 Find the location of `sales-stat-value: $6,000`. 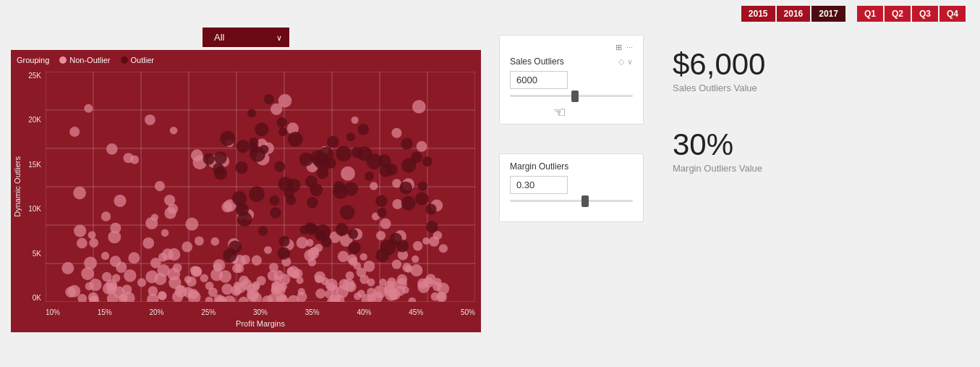

sales-stat-value: $6,000 is located at coordinates (719, 64).